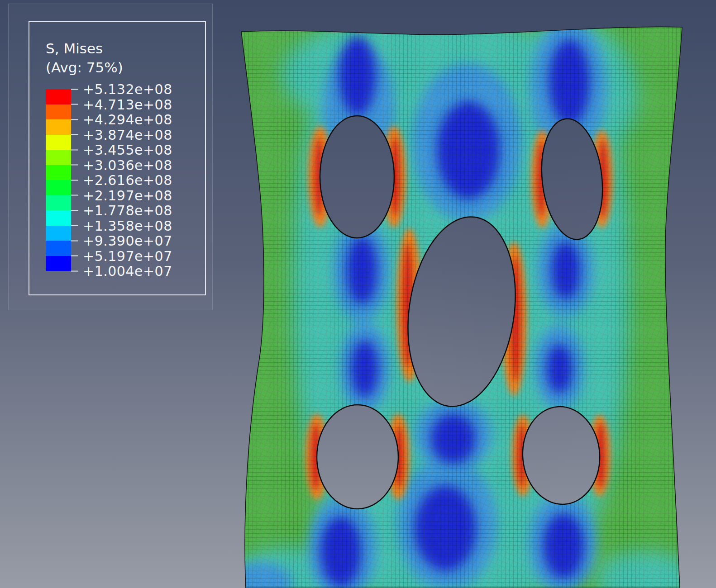 The height and width of the screenshot is (588, 716). Describe the element at coordinates (122, 225) in the screenshot. I see `legend-label: +1.358e+08` at that location.